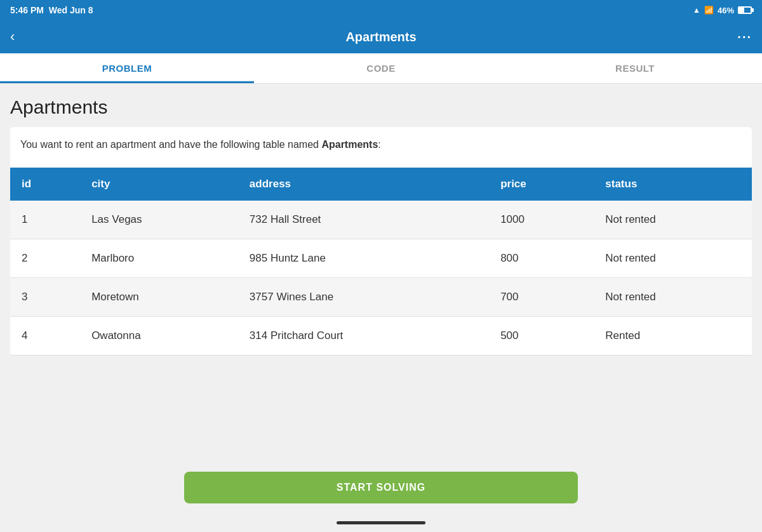  I want to click on cell-id: 2, so click(45, 259).